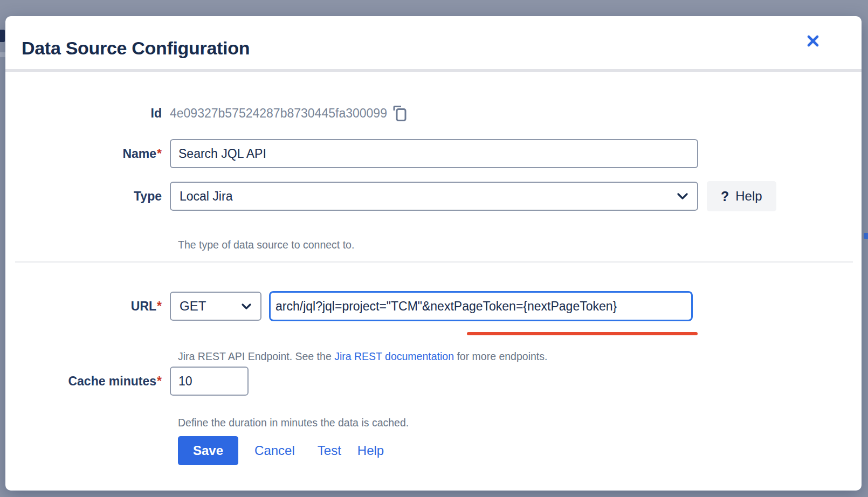  What do you see at coordinates (216, 306) in the screenshot?
I see `http-method-select: GET` at bounding box center [216, 306].